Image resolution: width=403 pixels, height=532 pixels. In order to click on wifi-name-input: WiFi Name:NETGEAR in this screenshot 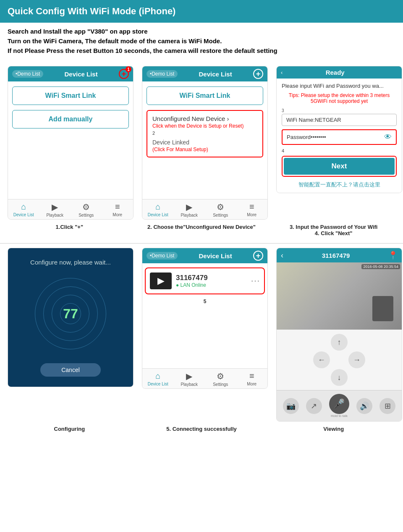, I will do `click(339, 120)`.